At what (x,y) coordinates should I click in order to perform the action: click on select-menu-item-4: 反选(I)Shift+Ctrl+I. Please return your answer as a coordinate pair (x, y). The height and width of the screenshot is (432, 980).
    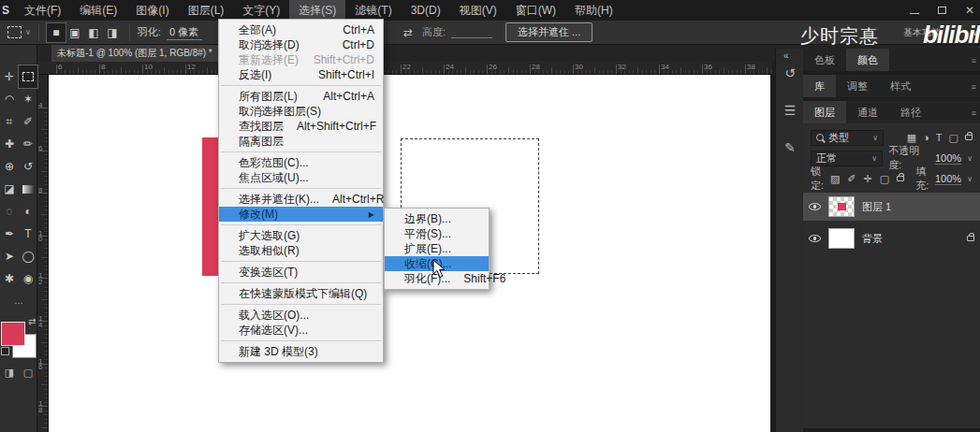
    Looking at the image, I should click on (301, 75).